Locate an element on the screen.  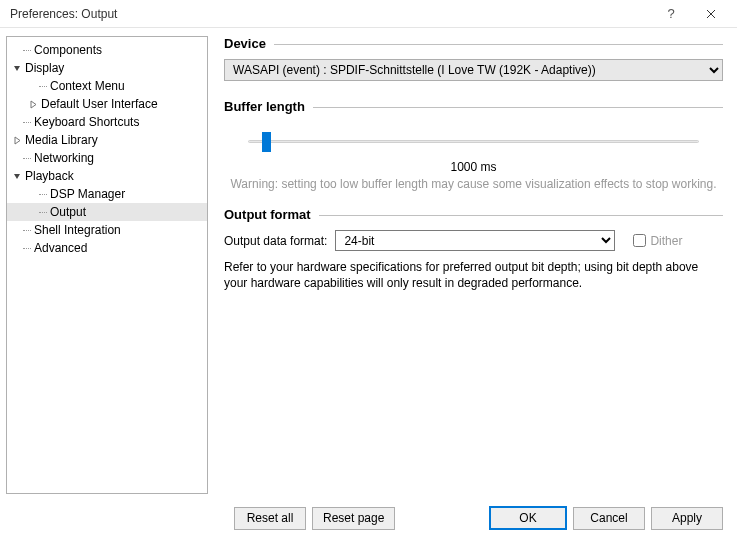
buffer-section-title: Buffer length is located at coordinates (268, 106).